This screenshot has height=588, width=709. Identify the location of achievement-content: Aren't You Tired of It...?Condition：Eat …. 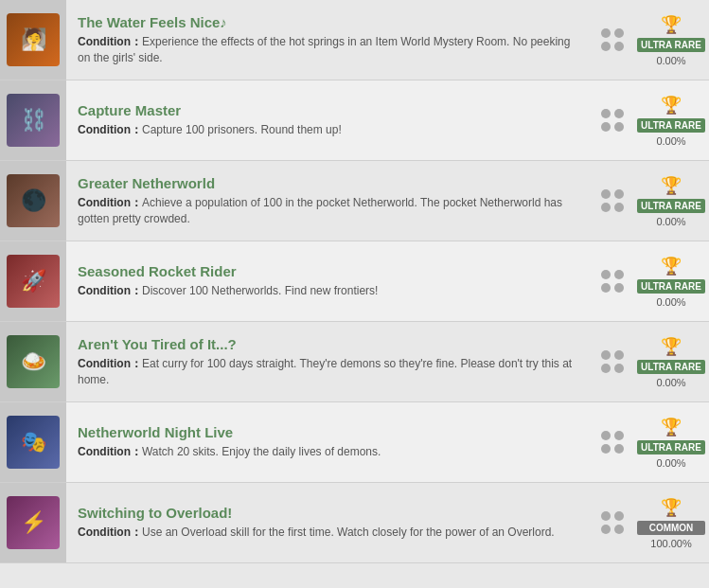
(329, 362).